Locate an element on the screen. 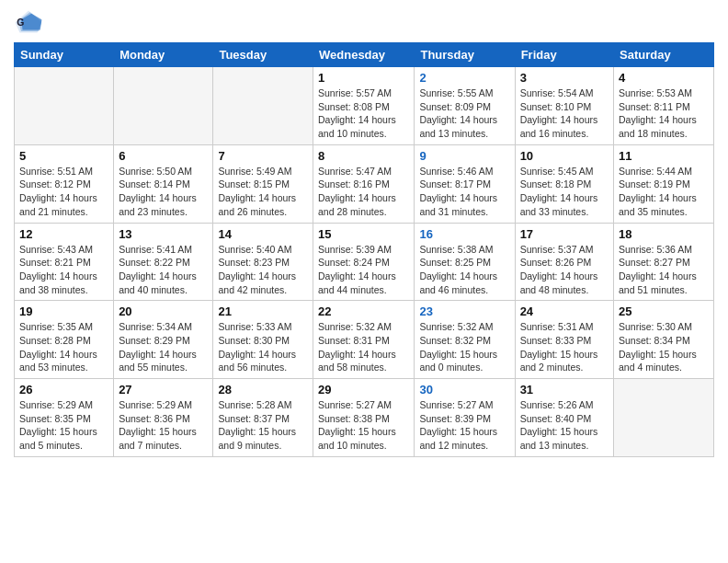  day-content: Sunrise: 5:27 AM Sunset: 8:39 PM Dayligh… is located at coordinates (464, 425).